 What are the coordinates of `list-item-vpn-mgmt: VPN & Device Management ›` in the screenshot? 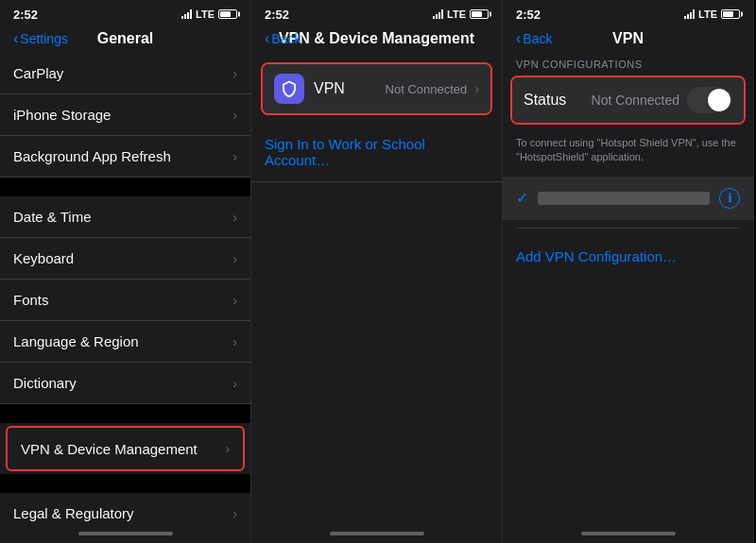 It's located at (125, 449).